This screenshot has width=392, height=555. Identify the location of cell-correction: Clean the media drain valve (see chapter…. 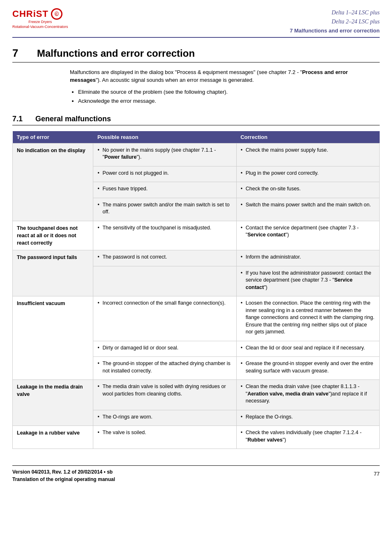
(308, 395).